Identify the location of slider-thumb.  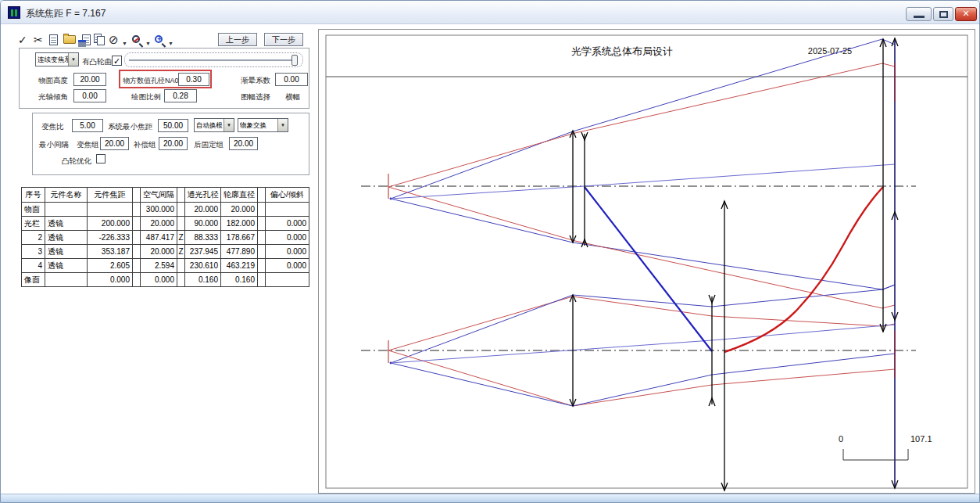
(295, 60).